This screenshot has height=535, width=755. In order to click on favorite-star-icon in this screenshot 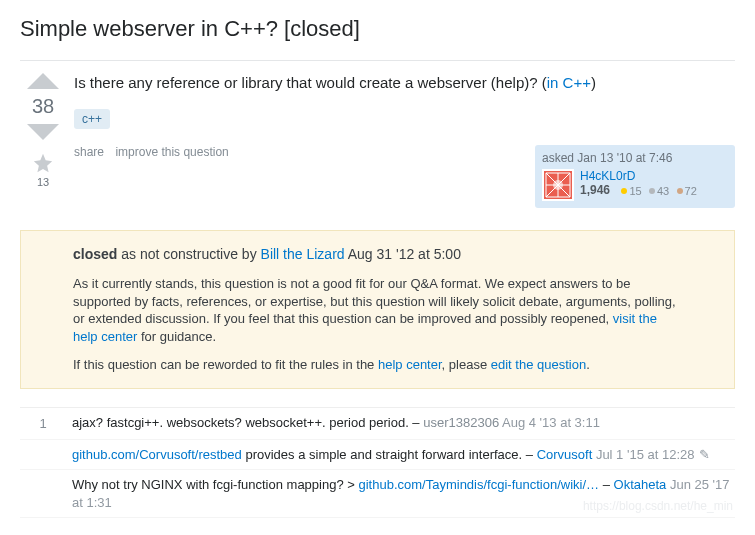, I will do `click(43, 163)`.